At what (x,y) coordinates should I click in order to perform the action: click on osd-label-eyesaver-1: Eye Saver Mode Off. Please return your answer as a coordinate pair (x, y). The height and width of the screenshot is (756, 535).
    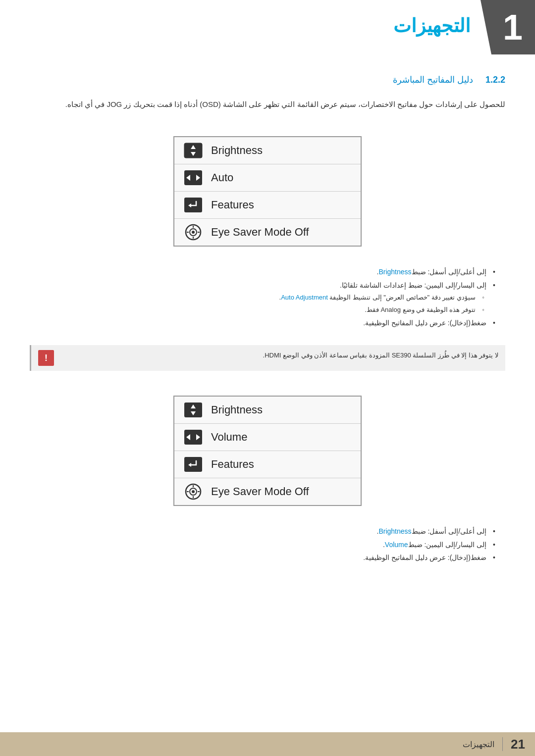
    Looking at the image, I should click on (260, 232).